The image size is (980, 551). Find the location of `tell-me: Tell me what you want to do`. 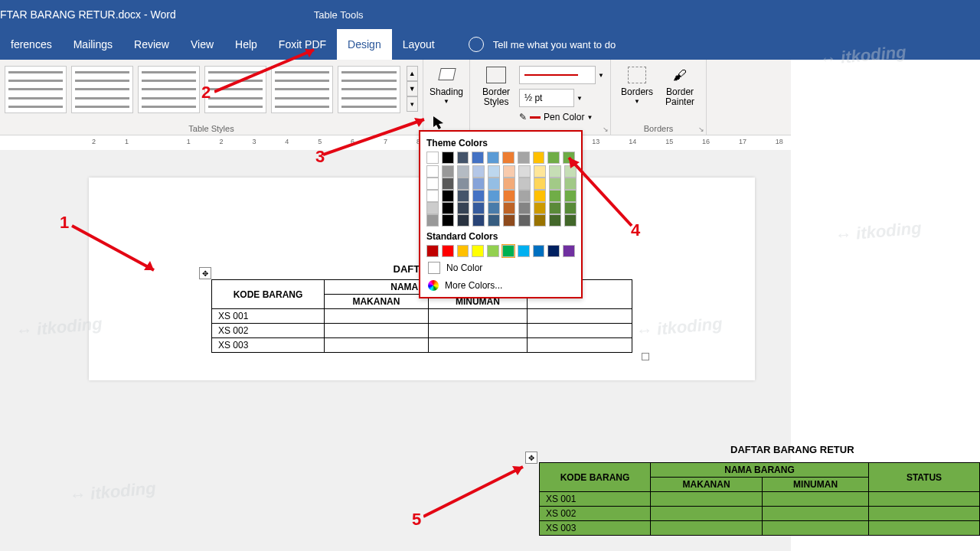

tell-me: Tell me what you want to do is located at coordinates (542, 44).